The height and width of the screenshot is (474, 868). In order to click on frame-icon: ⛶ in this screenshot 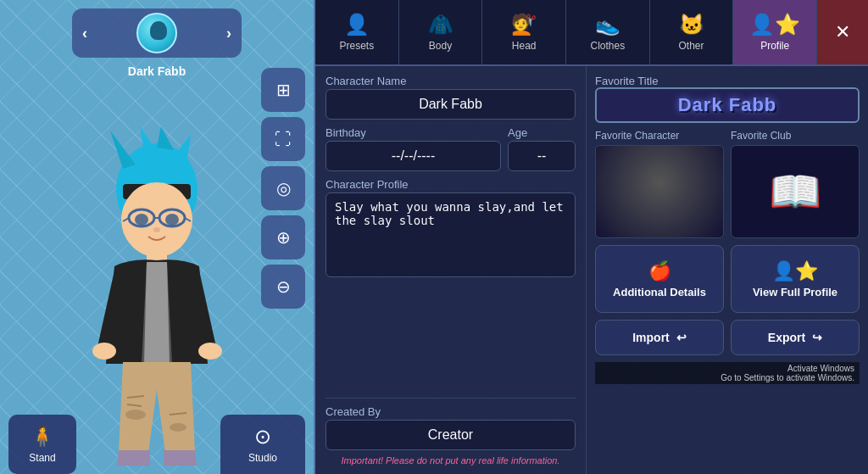, I will do `click(283, 139)`.